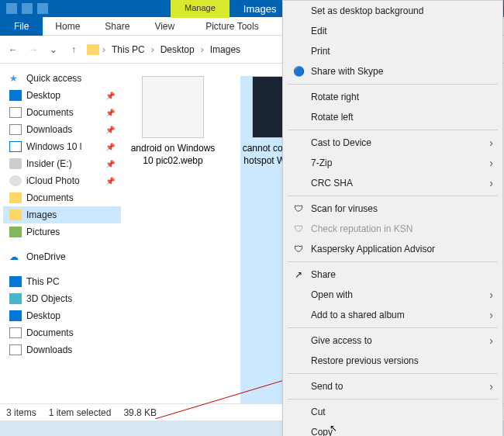 This screenshot has width=504, height=436. I want to click on sidebar-item-3d: 3D Objects, so click(62, 299).